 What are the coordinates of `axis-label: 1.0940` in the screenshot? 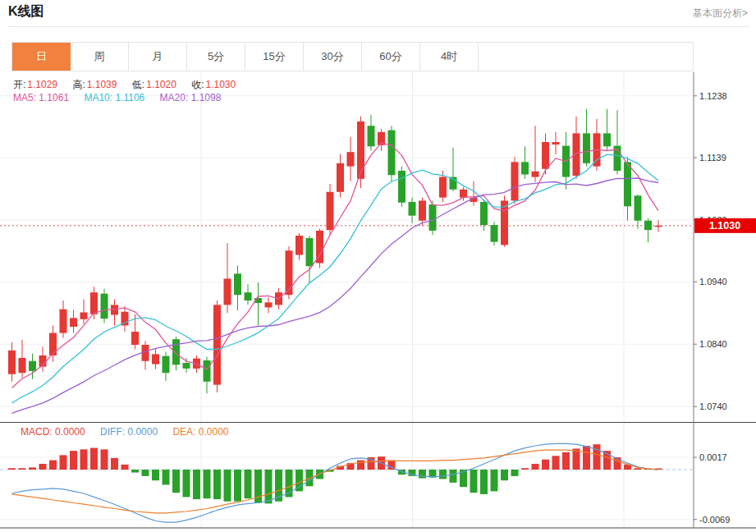 It's located at (713, 282).